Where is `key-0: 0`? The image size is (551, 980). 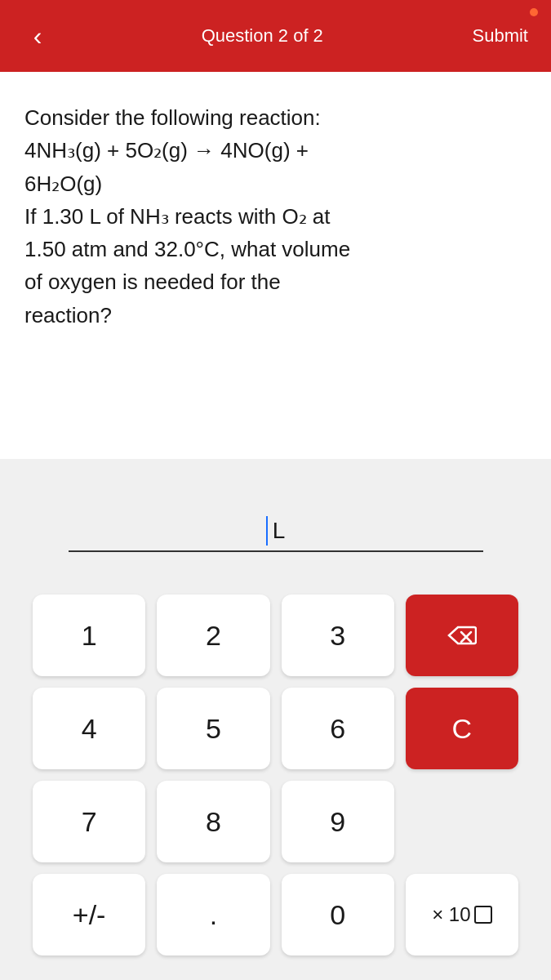 key-0: 0 is located at coordinates (338, 915).